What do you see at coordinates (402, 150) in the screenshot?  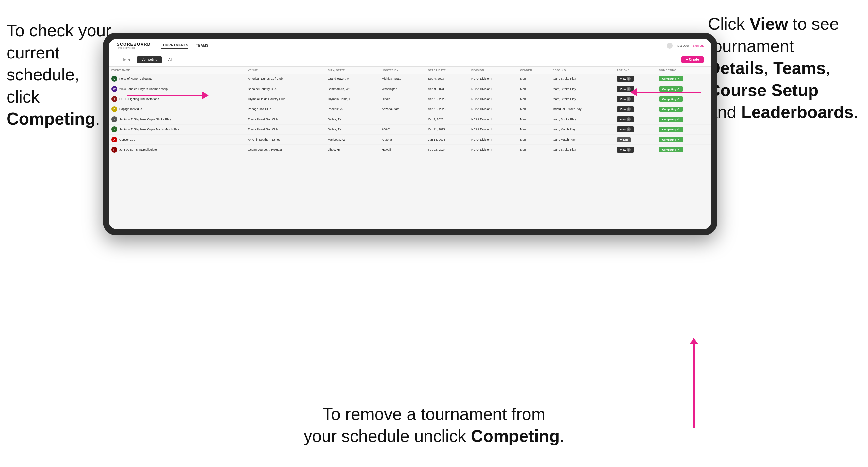 I see `hosted-by-cell: Hawaii` at bounding box center [402, 150].